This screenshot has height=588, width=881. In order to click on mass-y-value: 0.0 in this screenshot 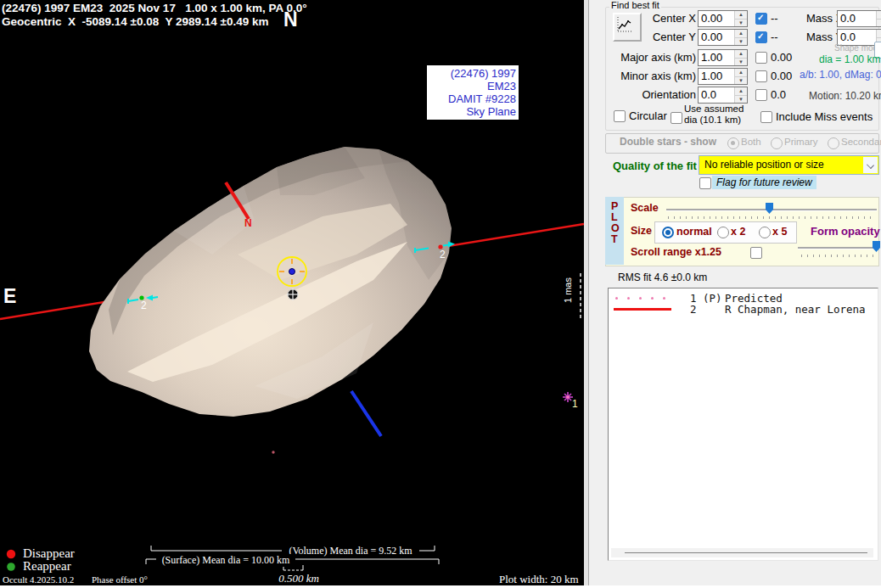, I will do `click(848, 37)`.